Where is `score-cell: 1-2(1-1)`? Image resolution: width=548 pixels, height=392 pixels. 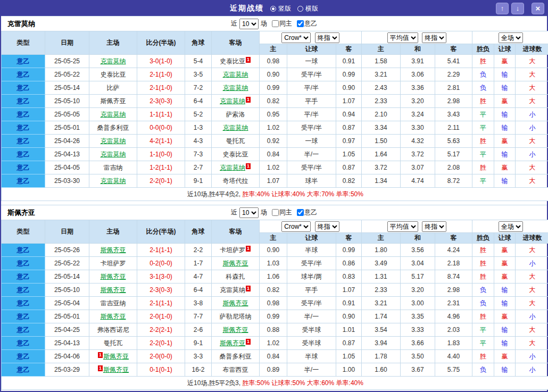 score-cell: 1-2(1-1) is located at coordinates (161, 168).